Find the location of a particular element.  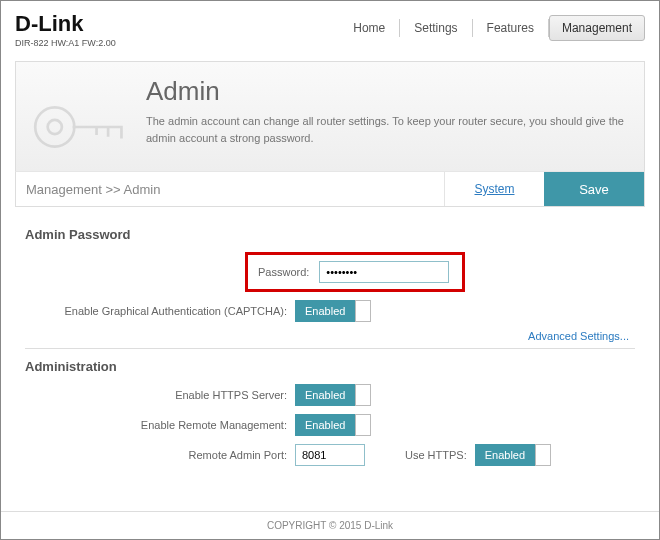

remote-mgmt-toggle: Enabled is located at coordinates (333, 425).